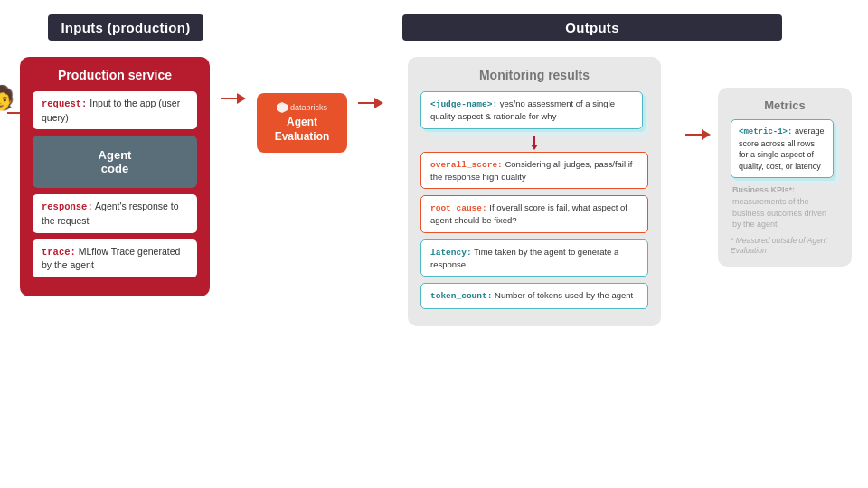 The width and height of the screenshot is (868, 488). What do you see at coordinates (785, 162) in the screenshot?
I see `metrics-column: Metrics <metric-1>: average score across…` at bounding box center [785, 162].